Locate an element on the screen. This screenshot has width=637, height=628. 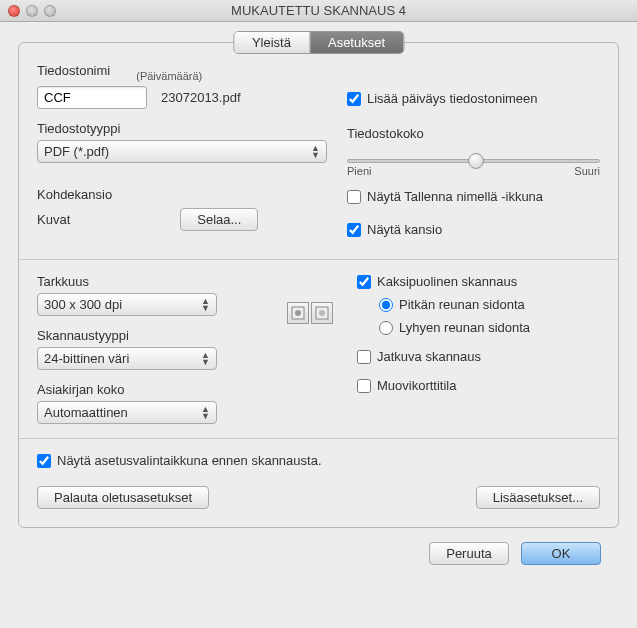
resolution-label: Tarkkuus is located at coordinates (162, 282).